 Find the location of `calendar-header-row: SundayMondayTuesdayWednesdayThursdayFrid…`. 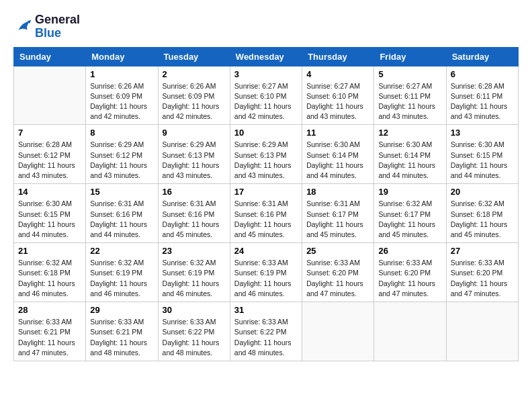

calendar-header-row: SundayMondayTuesdayWednesdayThursdayFrid… is located at coordinates (266, 56).